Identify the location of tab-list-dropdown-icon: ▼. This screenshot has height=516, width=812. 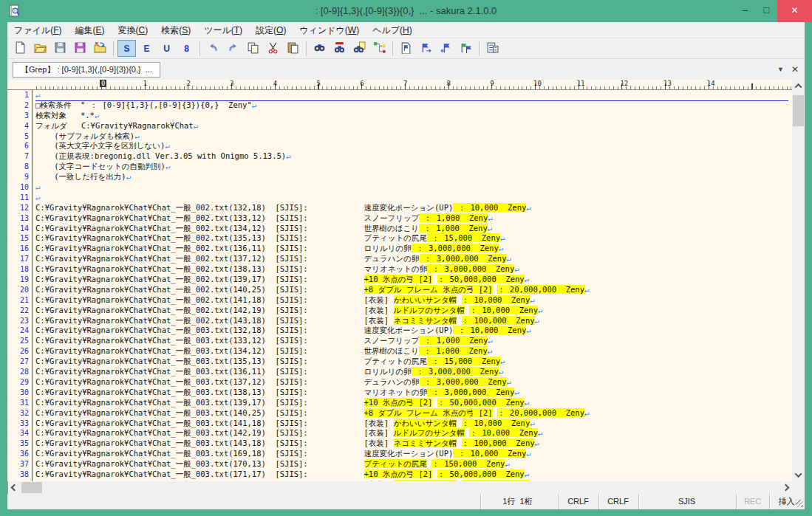
(780, 69).